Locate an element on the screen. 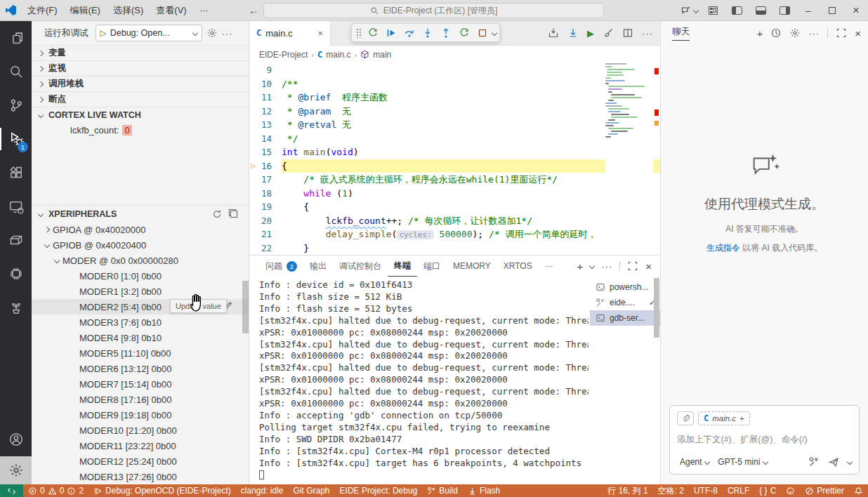 This screenshot has height=497, width=868. chat-close-icon: × is located at coordinates (858, 34).